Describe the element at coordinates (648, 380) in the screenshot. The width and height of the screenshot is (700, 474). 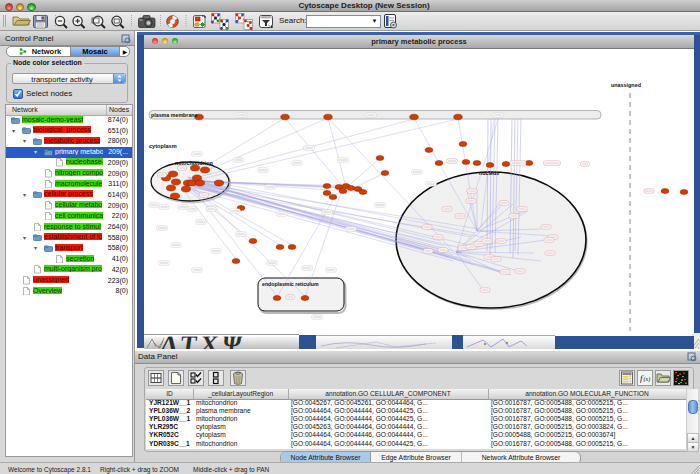
I see `svg-text: (x)` at that location.